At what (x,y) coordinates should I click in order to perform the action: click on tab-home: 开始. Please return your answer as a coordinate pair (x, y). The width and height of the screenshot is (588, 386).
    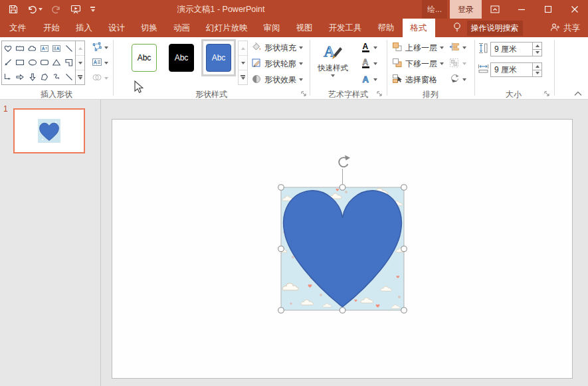
    Looking at the image, I should click on (52, 28).